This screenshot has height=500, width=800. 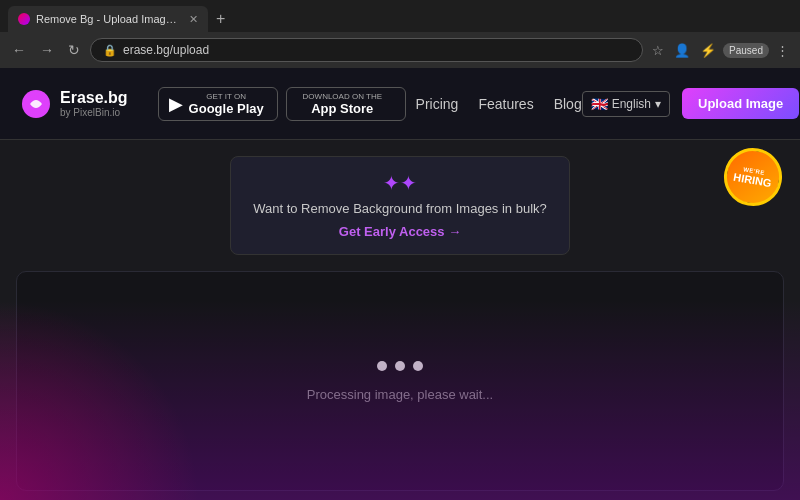 What do you see at coordinates (346, 104) in the screenshot?
I see `app-store-button: Download on the App Store` at bounding box center [346, 104].